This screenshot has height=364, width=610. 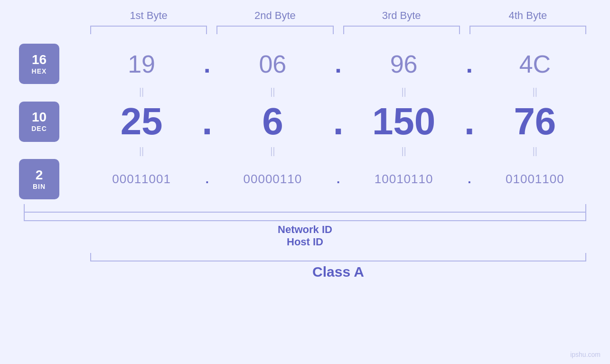 I want to click on watermark: ipshu.com, so click(x=585, y=355).